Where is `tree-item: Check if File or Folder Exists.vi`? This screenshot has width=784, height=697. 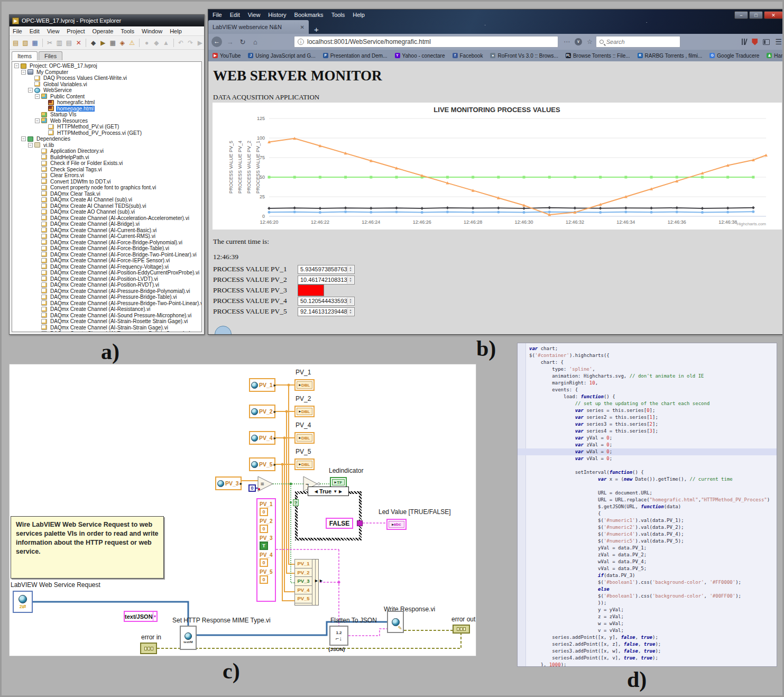 tree-item: Check if File or Folder Exists.vi is located at coordinates (107, 163).